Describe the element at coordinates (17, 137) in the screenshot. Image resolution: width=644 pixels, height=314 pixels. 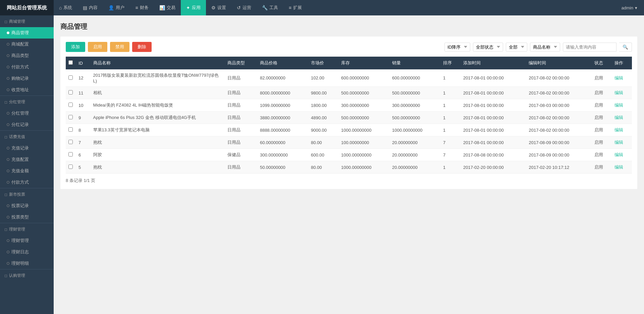
I see `recharge-group-label: 话费充值` at that location.